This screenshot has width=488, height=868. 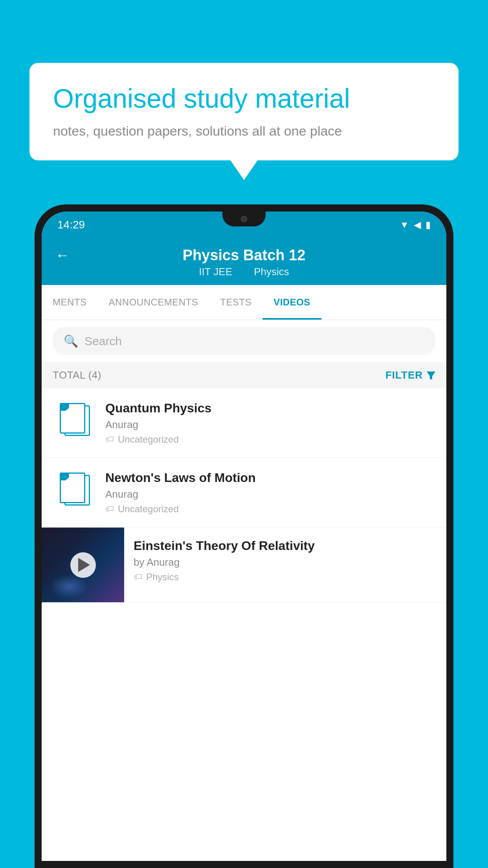 What do you see at coordinates (244, 112) in the screenshot?
I see `speech-bubble-container: Organised study material notes, question…` at bounding box center [244, 112].